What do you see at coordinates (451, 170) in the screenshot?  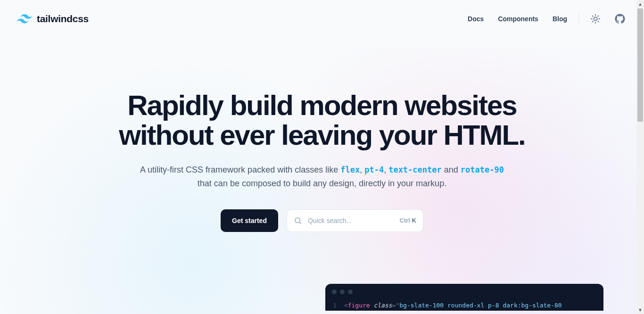 I see `sep: and` at bounding box center [451, 170].